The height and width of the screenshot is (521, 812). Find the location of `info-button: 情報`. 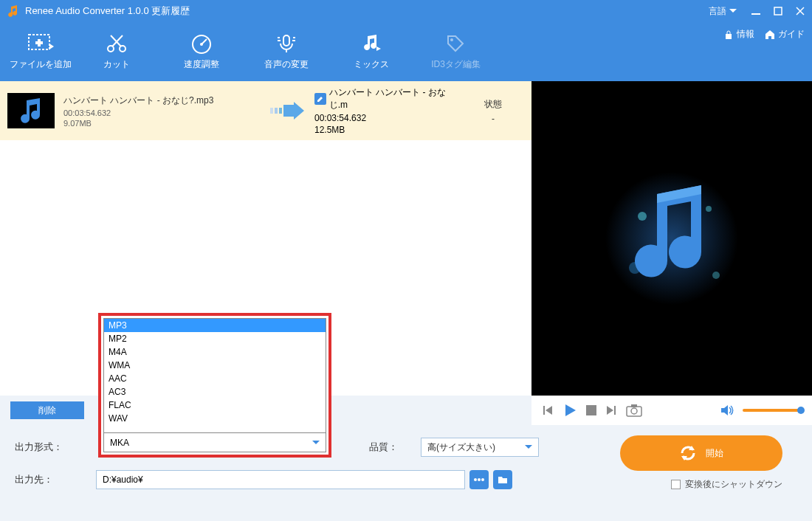

info-button: 情報 is located at coordinates (739, 31).